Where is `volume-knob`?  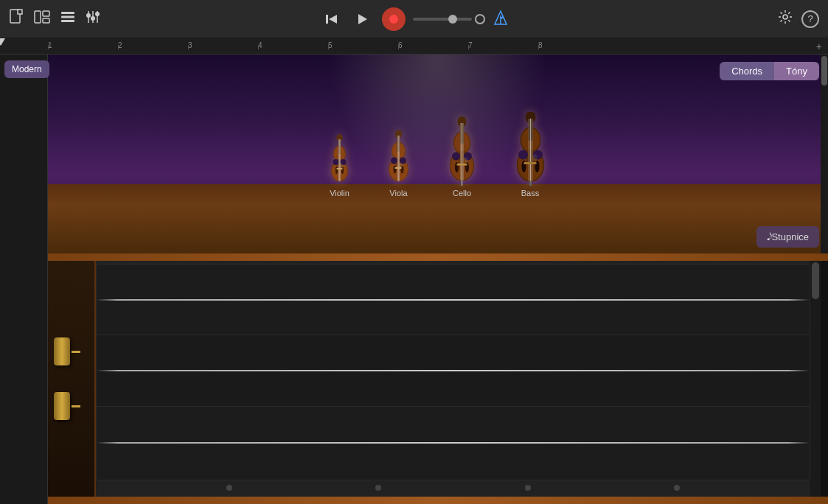 volume-knob is located at coordinates (480, 19).